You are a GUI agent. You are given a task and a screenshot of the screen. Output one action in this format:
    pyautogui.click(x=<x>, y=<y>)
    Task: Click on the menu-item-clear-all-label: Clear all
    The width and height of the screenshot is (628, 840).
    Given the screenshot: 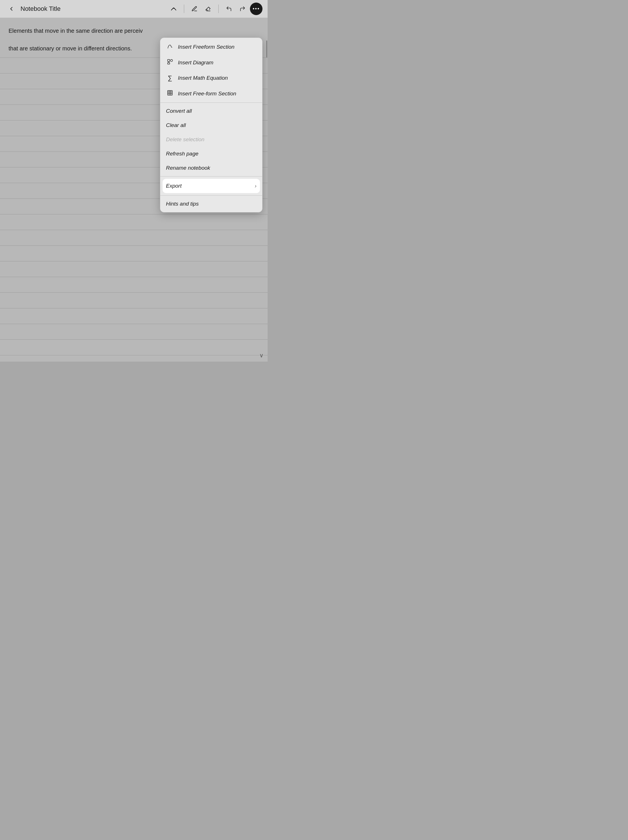 What is the action you would take?
    pyautogui.click(x=211, y=125)
    